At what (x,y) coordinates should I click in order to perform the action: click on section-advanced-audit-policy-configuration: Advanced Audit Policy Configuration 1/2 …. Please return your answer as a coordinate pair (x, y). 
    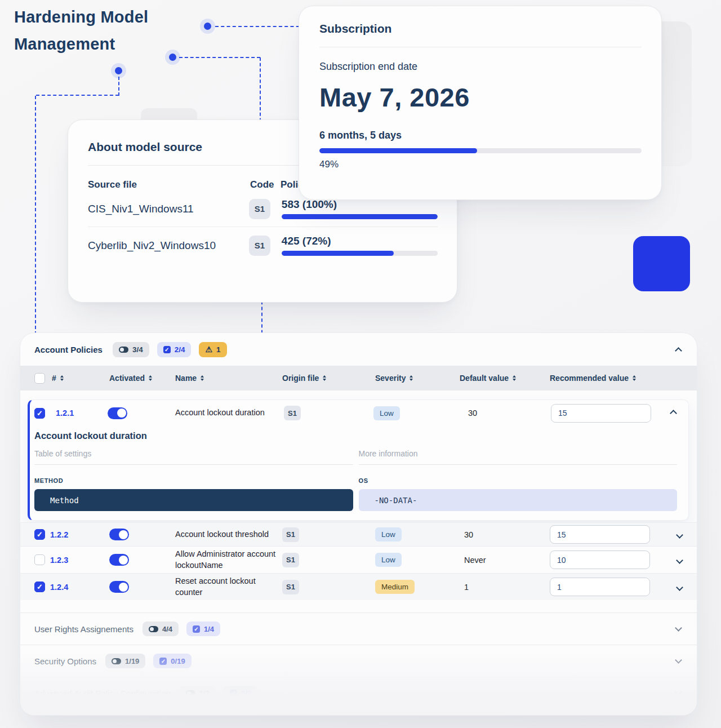
    Looking at the image, I should click on (358, 693).